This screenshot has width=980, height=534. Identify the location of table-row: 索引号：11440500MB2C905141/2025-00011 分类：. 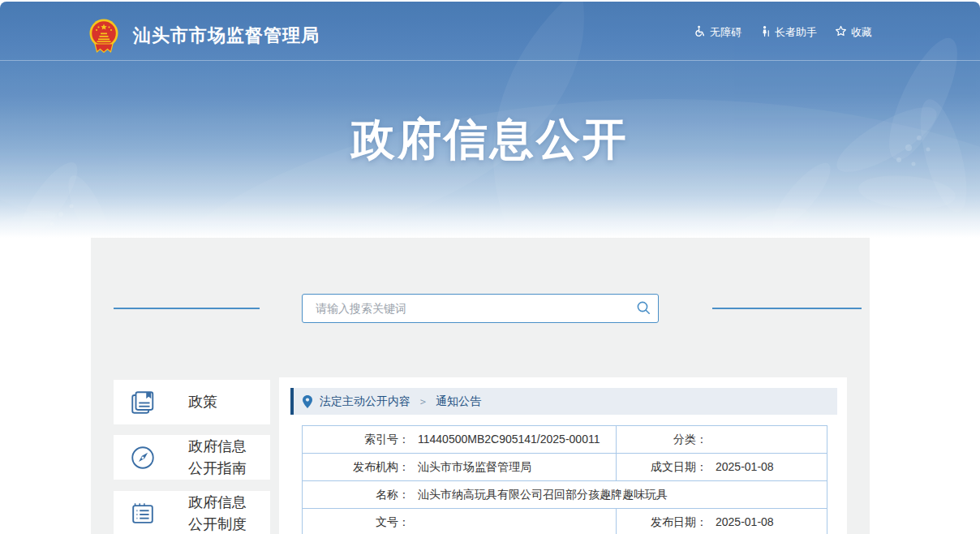
(565, 440).